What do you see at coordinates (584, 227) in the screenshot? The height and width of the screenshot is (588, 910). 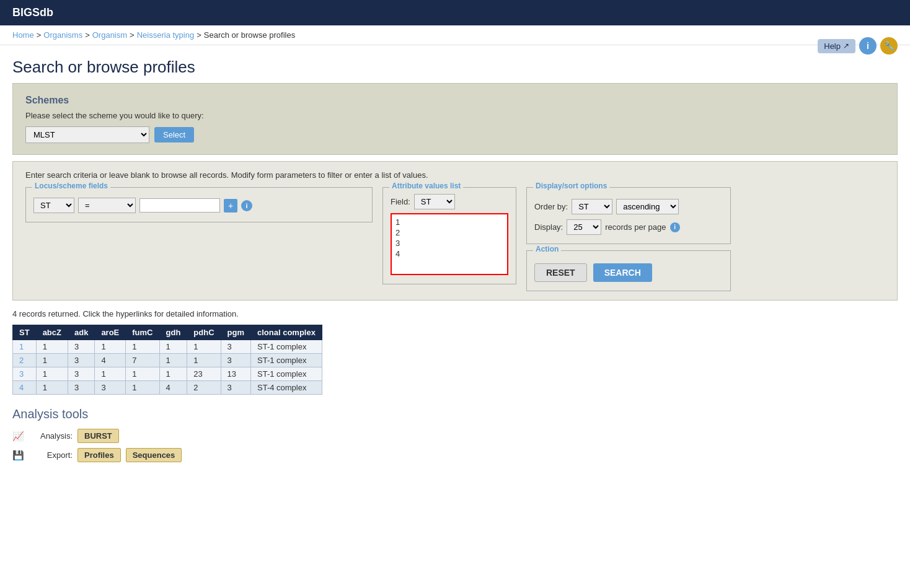 I see `records-per-page-select: 25 50 100 200` at bounding box center [584, 227].